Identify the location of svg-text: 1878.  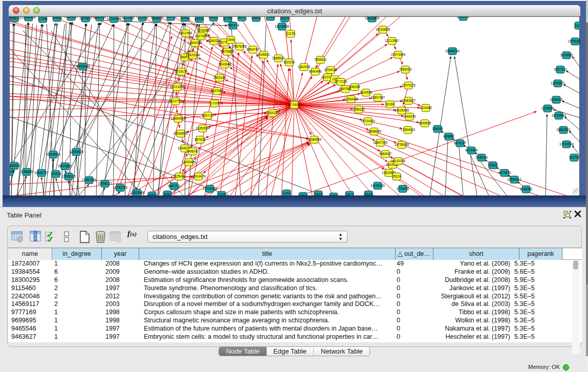
(171, 17).